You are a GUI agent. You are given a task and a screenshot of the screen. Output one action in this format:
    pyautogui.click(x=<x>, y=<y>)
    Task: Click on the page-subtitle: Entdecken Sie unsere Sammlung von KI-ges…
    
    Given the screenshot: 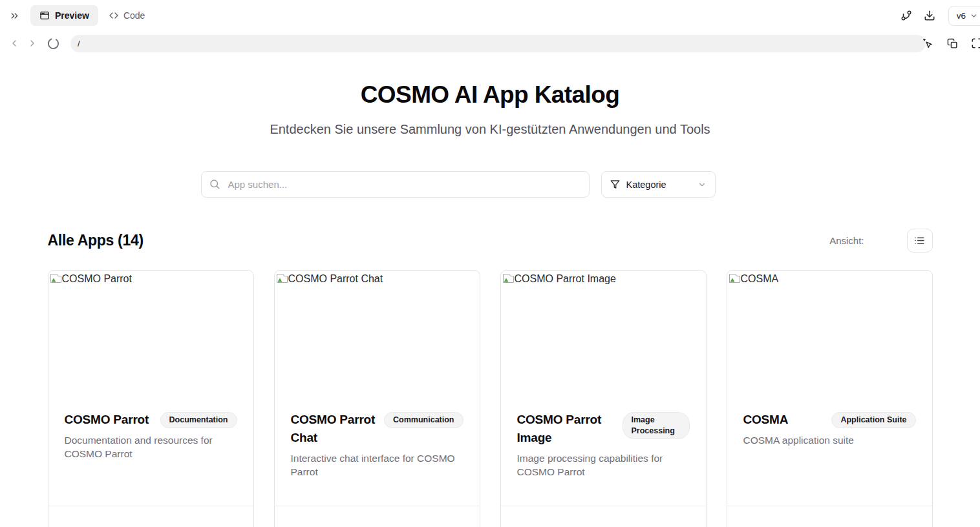 What is the action you would take?
    pyautogui.click(x=490, y=129)
    